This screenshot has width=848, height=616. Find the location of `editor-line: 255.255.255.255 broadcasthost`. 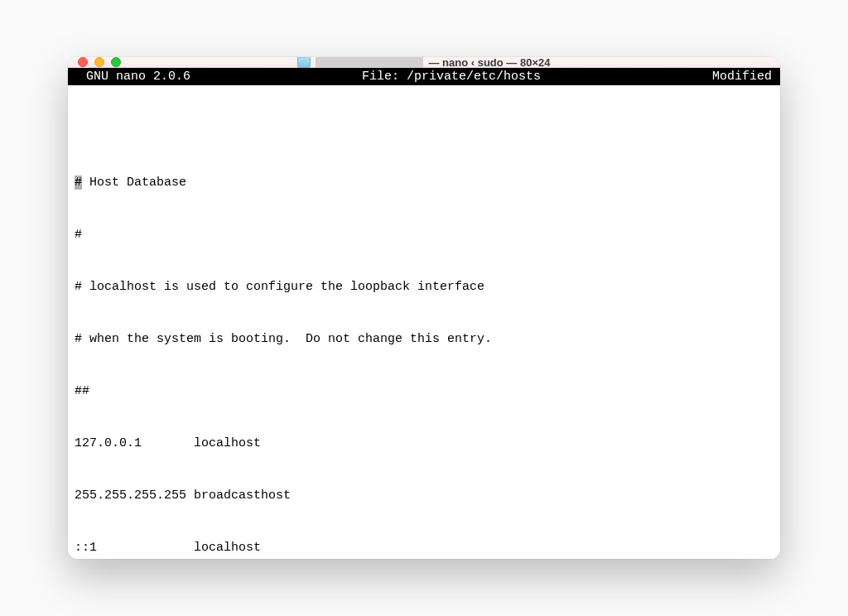

editor-line: 255.255.255.255 broadcasthost is located at coordinates (424, 495).